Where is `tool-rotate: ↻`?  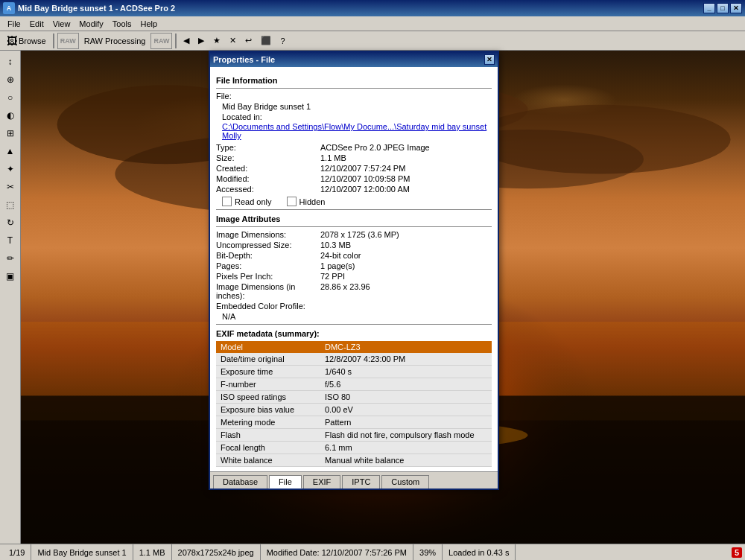 tool-rotate: ↻ is located at coordinates (10, 223).